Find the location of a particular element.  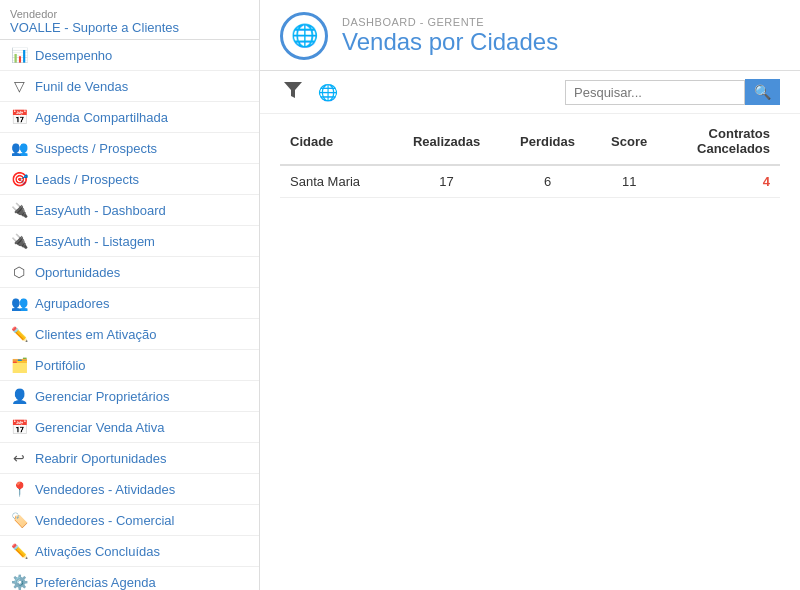

sidebar-label-oportunidades: Oportunidades is located at coordinates (142, 272).